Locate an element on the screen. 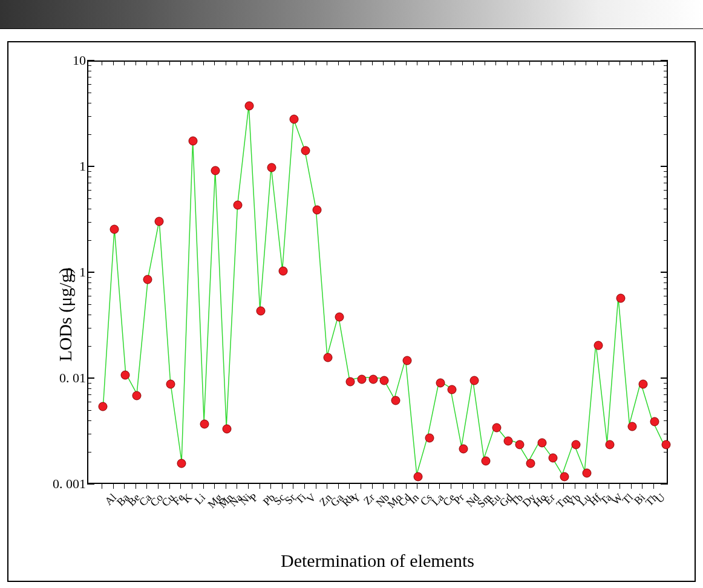 Image resolution: width=703 pixels, height=588 pixels. y-tick-label: 0. 1 is located at coordinates (76, 272).